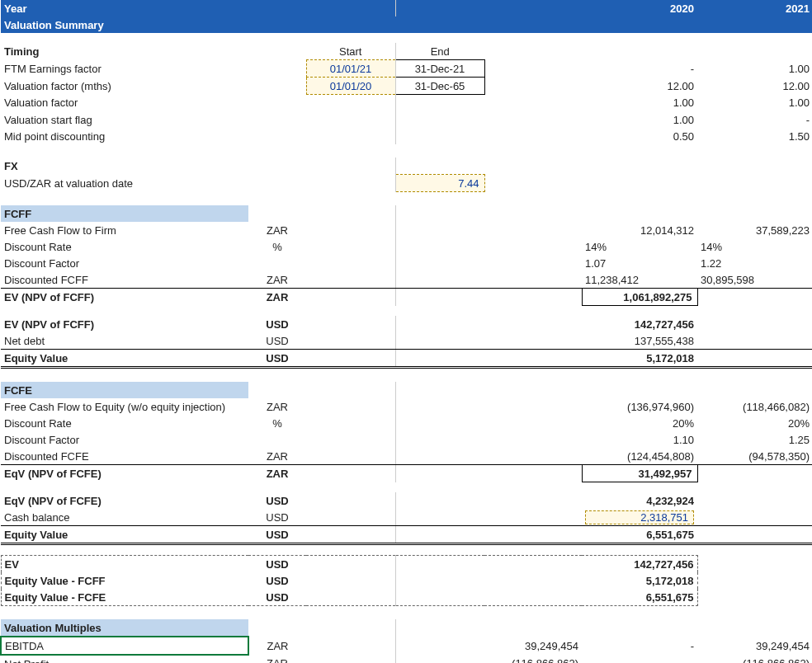 This screenshot has width=812, height=663. What do you see at coordinates (754, 104) in the screenshot?
I see `vf-2021: 1.00` at bounding box center [754, 104].